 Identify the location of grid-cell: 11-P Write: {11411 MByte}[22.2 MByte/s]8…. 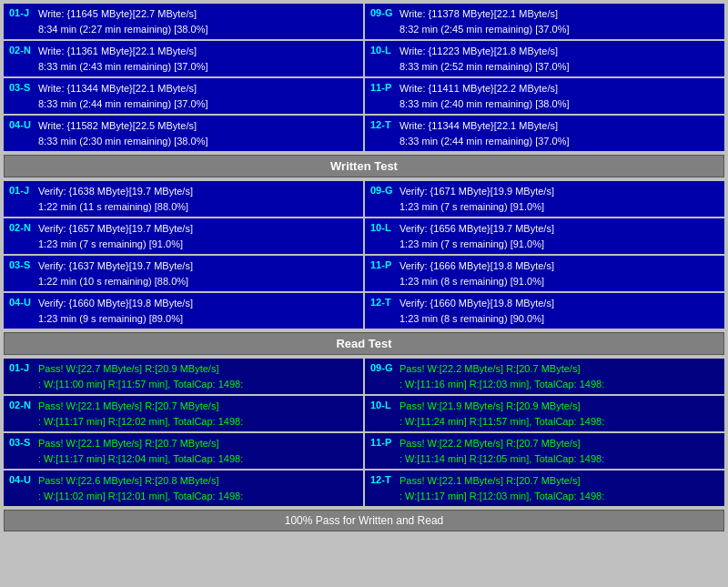
(544, 96).